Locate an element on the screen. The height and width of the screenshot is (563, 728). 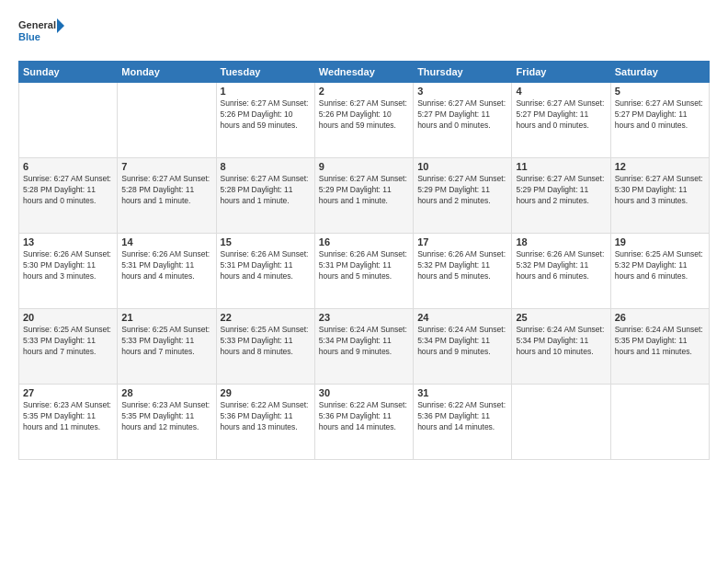
day-info: Sunrise: 6:26 AM Sunset: 5:30 PM Dayligh… is located at coordinates (68, 266).